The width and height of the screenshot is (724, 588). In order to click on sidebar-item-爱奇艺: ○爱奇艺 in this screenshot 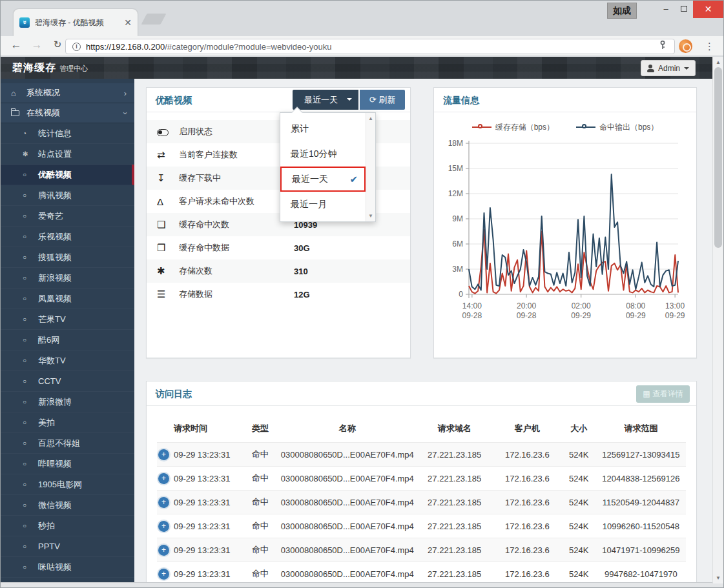, I will do `click(67, 216)`.